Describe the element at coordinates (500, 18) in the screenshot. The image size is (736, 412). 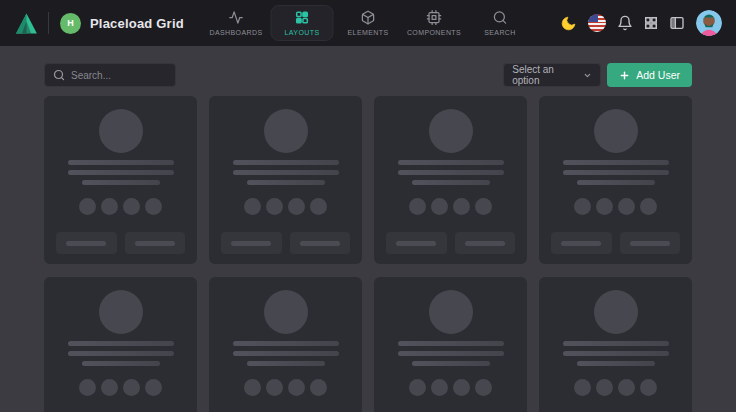
I see `search-icon` at that location.